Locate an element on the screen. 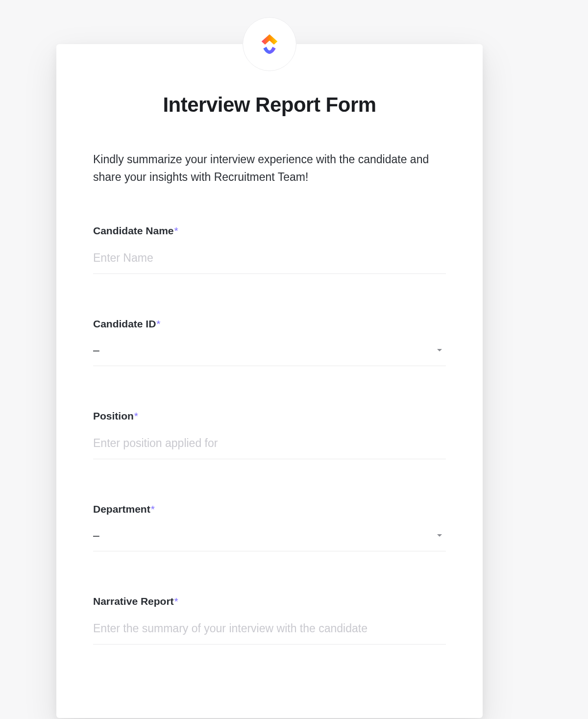  field-narrative-report: Narrative Report* is located at coordinates (270, 620).